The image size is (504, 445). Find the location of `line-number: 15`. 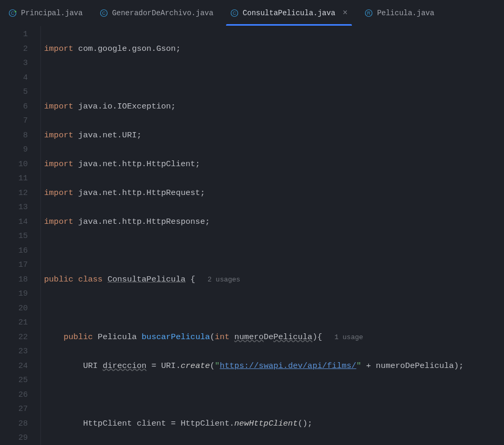

line-number: 15 is located at coordinates (14, 236).